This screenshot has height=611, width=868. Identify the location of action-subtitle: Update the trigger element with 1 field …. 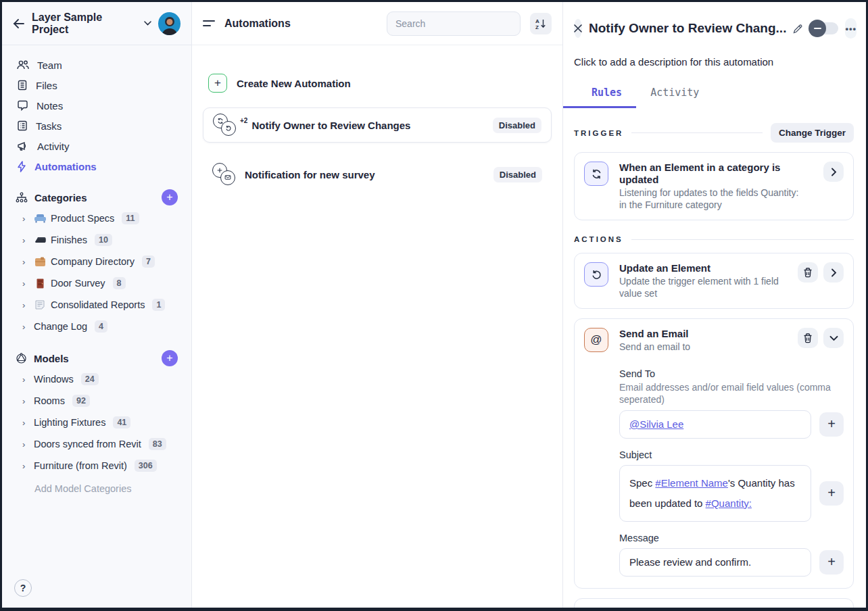
(700, 288).